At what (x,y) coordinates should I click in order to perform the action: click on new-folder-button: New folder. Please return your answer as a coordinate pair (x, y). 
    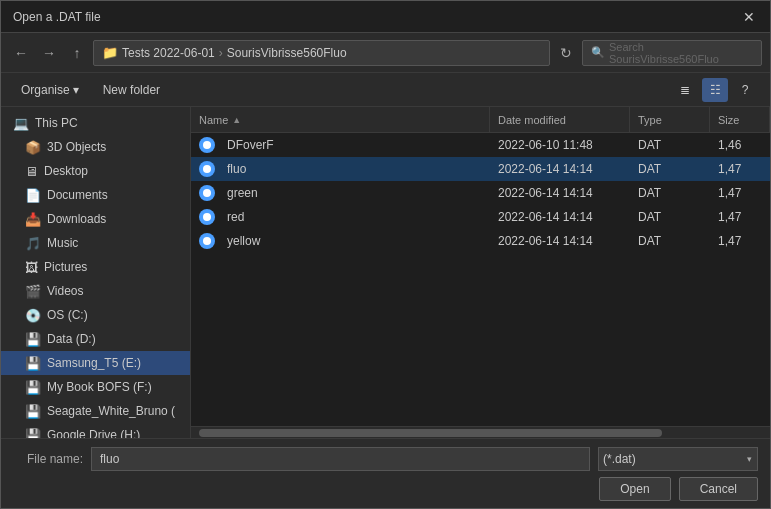
    Looking at the image, I should click on (132, 90).